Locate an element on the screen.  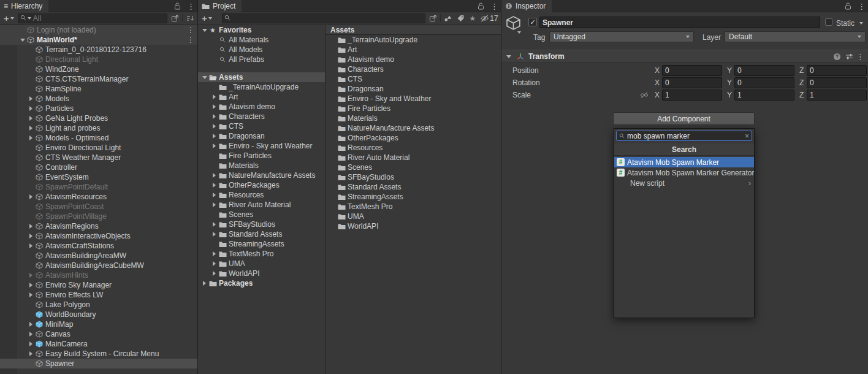
asset-folder-row: Scenes is located at coordinates (413, 167).